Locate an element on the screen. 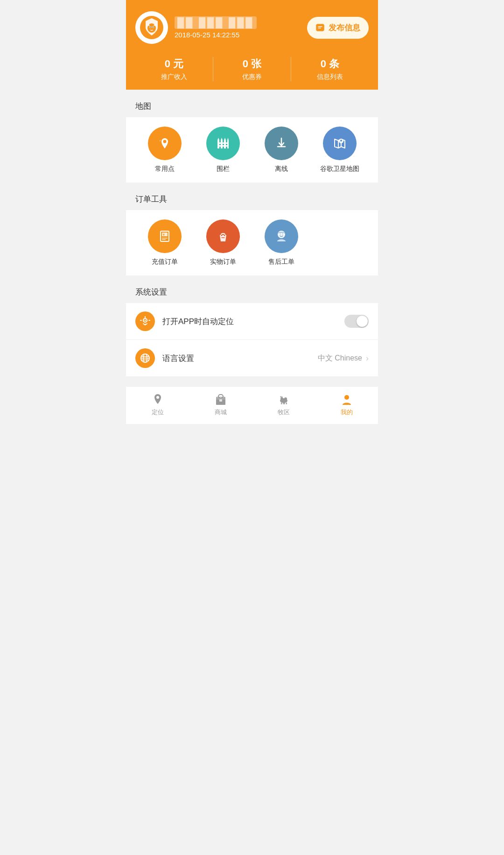 The image size is (504, 855). chevron-right-icon: › is located at coordinates (367, 359).